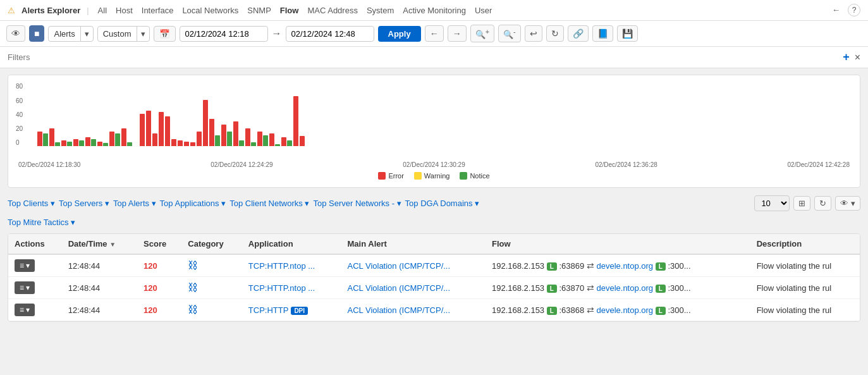  What do you see at coordinates (143, 34) in the screenshot?
I see `custom-dropdown-arrow: ▾` at bounding box center [143, 34].